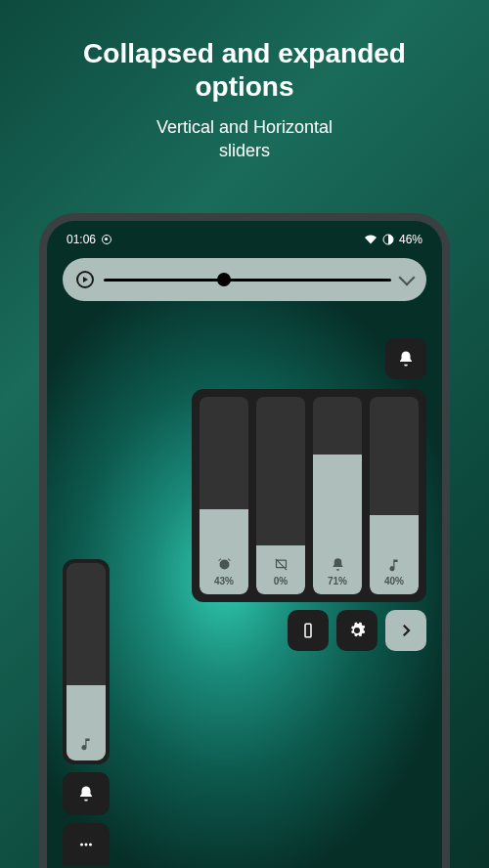 This screenshot has height=868, width=489. What do you see at coordinates (407, 278) in the screenshot?
I see `expand-chevron-icon` at bounding box center [407, 278].